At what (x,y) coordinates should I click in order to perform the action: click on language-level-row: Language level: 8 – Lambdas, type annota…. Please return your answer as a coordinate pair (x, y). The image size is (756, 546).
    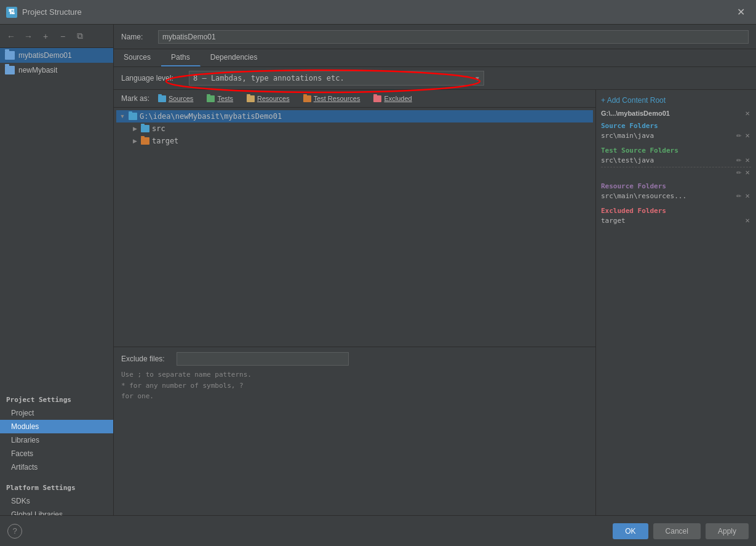
    Looking at the image, I should click on (435, 79).